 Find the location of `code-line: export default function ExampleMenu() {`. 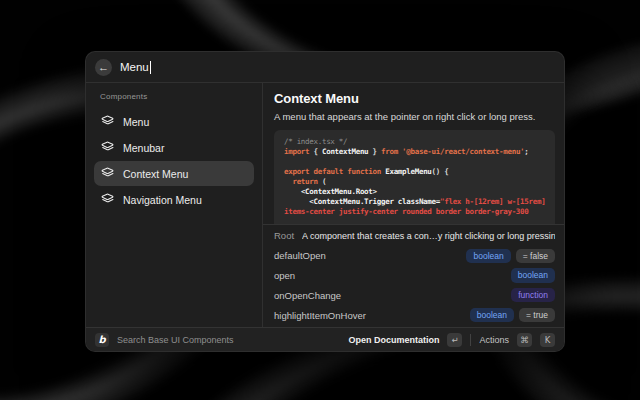

code-line: export default function ExampleMenu() { is located at coordinates (414, 172).